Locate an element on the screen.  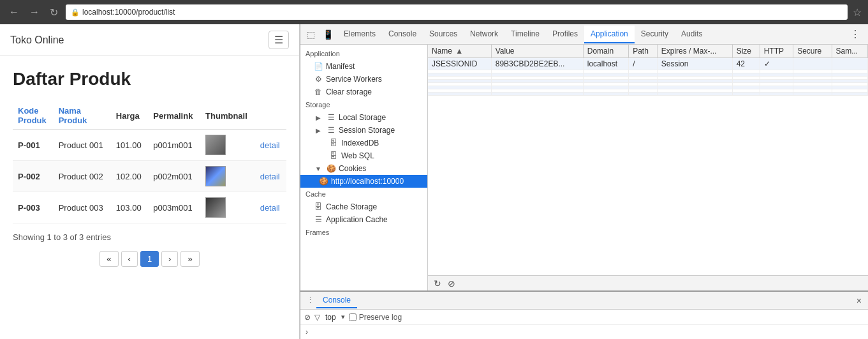
refresh-cookies-button: ↻ is located at coordinates (438, 283).